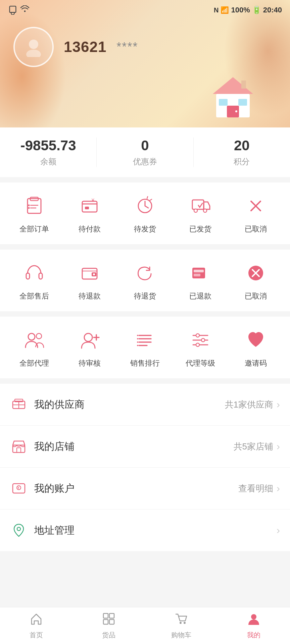 The image size is (290, 644). Describe the element at coordinates (25, 10) in the screenshot. I see `wifi-icon` at that location.